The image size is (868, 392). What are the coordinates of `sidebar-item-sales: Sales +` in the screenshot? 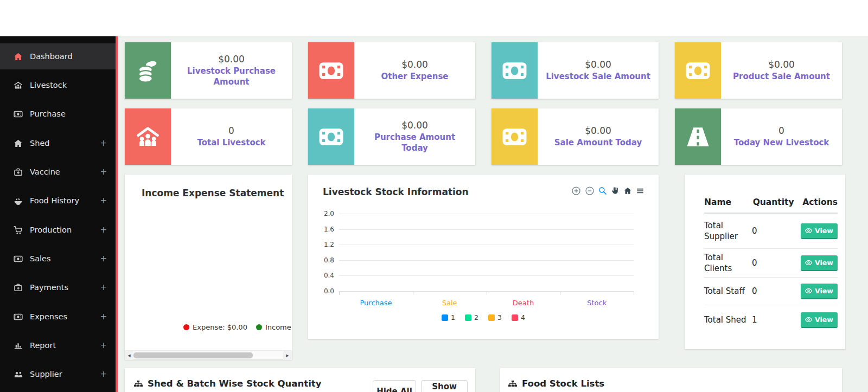 It's located at (58, 259).